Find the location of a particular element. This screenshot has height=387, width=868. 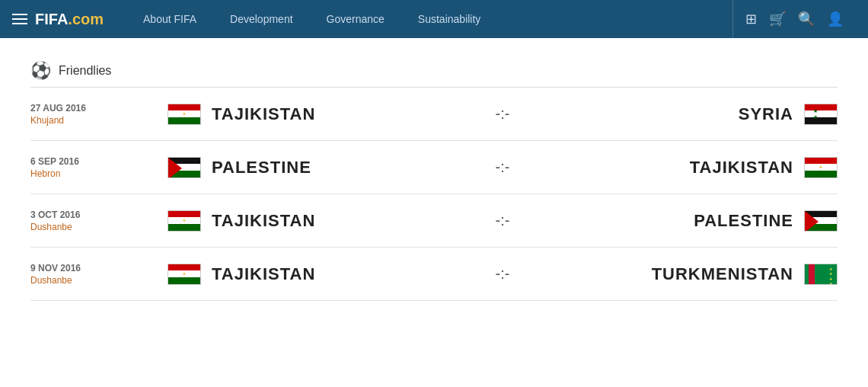

match-city: Hebron is located at coordinates (76, 174).